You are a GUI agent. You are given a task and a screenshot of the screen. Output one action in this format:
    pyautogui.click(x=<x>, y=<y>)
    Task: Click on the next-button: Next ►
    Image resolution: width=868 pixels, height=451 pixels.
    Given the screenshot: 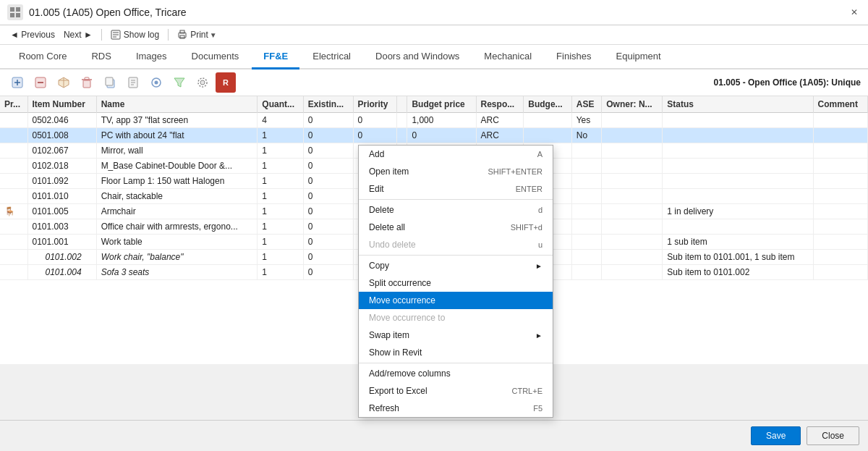 What is the action you would take?
    pyautogui.click(x=78, y=35)
    